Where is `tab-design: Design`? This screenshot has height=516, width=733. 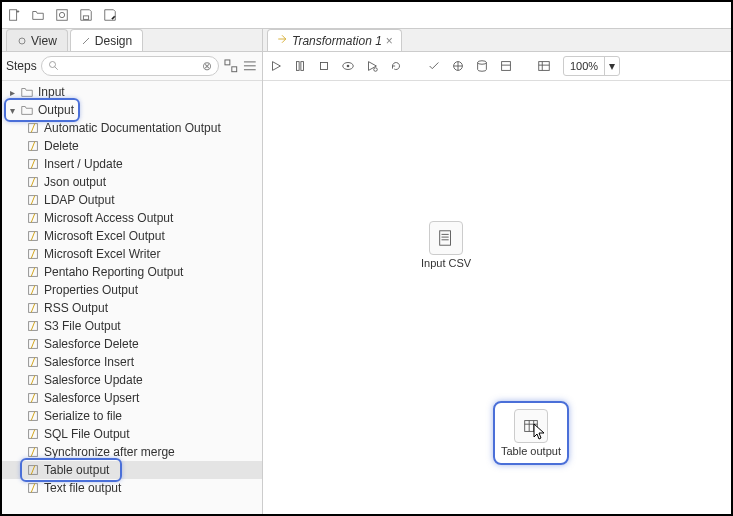
tab-design: Design is located at coordinates (106, 40).